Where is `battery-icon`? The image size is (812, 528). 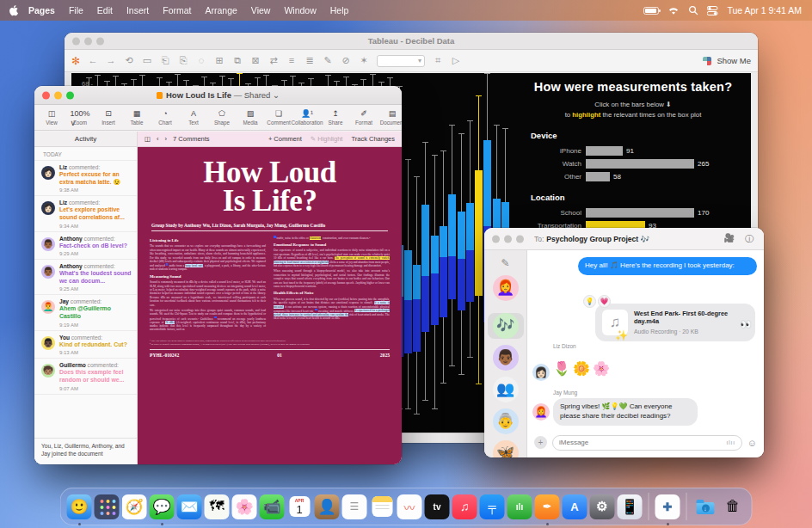
battery-icon is located at coordinates (651, 10).